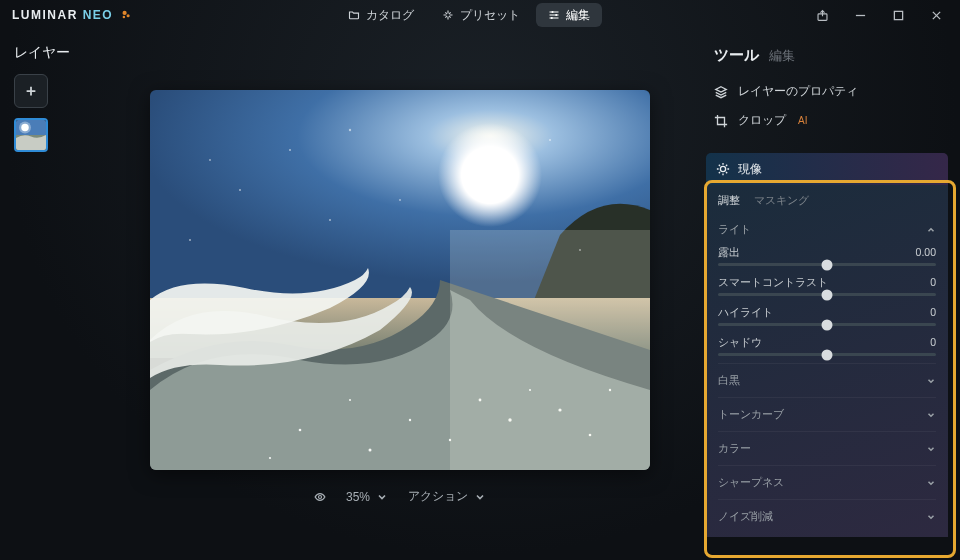  What do you see at coordinates (72, 15) in the screenshot?
I see `app-logo: LUMINAR NEO` at bounding box center [72, 15].